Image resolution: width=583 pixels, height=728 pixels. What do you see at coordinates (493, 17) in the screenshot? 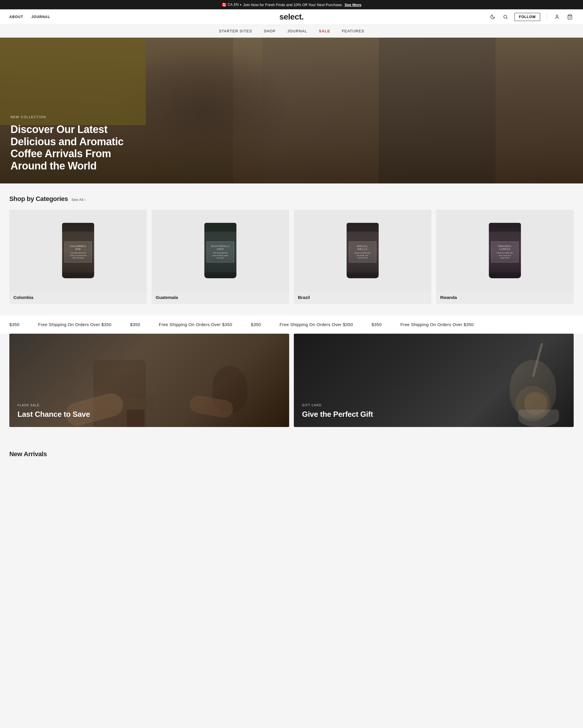
I see `moon-icon` at bounding box center [493, 17].